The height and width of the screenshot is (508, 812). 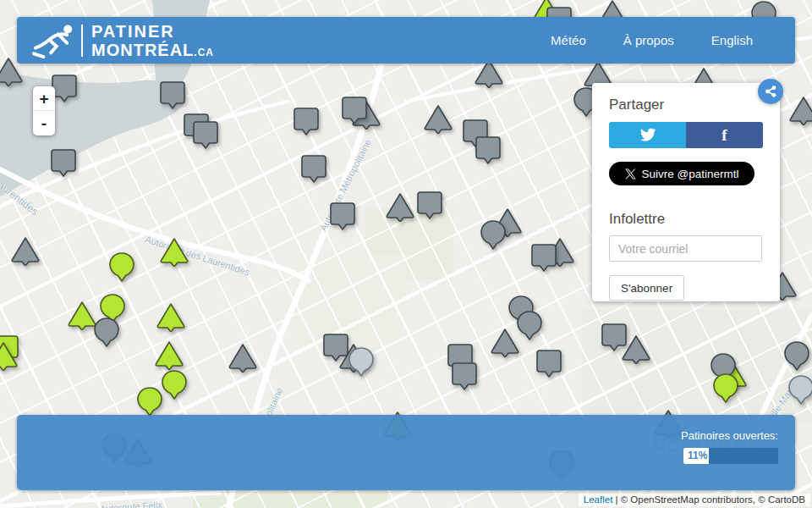 What do you see at coordinates (686, 192) in the screenshot?
I see `share-panel: Partager f Suivre @patinermtl Infolettre…` at bounding box center [686, 192].